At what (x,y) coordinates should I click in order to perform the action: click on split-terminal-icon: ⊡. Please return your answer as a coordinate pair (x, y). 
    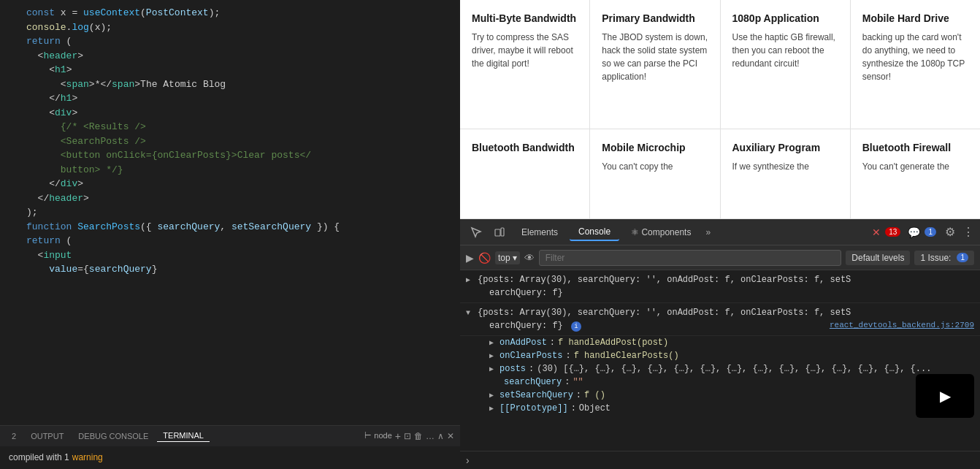
    Looking at the image, I should click on (407, 436).